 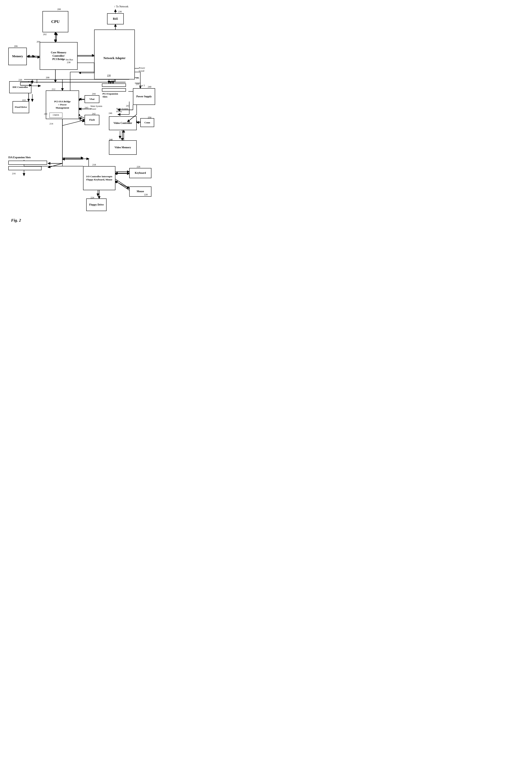 I want to click on r45-ref: 236, so click(x=120, y=11).